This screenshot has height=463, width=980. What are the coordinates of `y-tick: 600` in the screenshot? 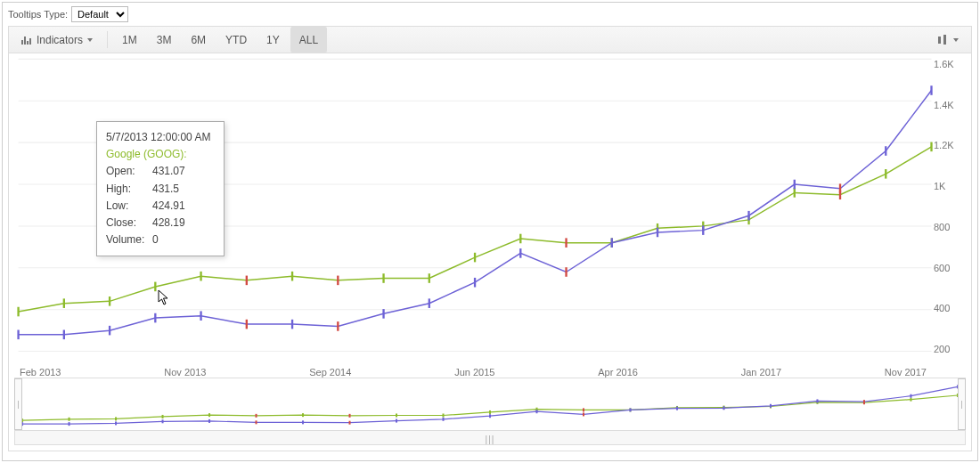 It's located at (950, 268).